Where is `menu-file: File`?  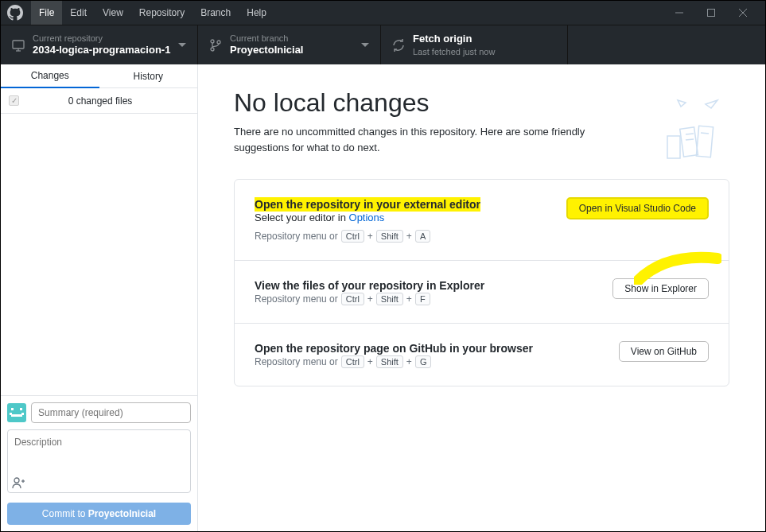
menu-file: File is located at coordinates (46, 13).